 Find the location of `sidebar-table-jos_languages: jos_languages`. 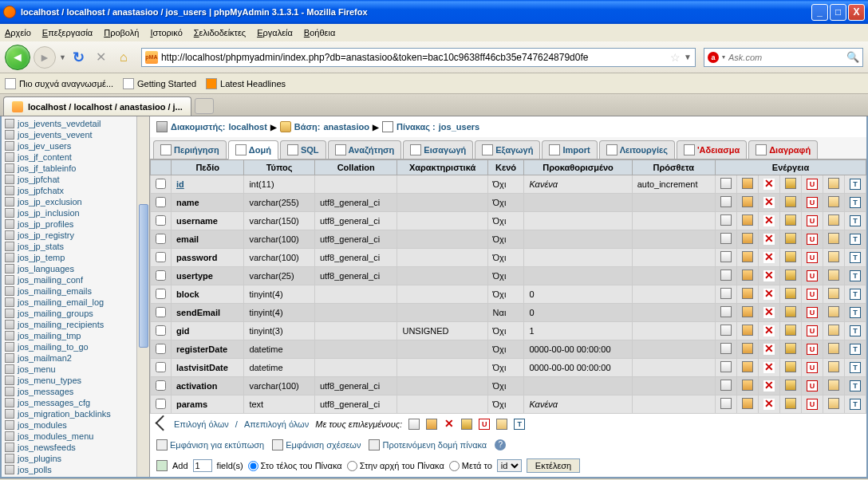

sidebar-table-jos_languages: jos_languages is located at coordinates (75, 269).